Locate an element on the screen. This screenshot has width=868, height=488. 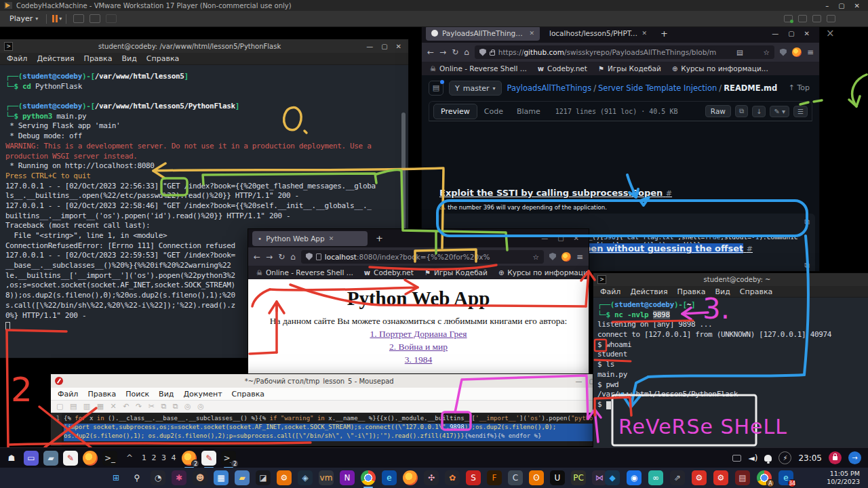
firefox-icon is located at coordinates (410, 478).